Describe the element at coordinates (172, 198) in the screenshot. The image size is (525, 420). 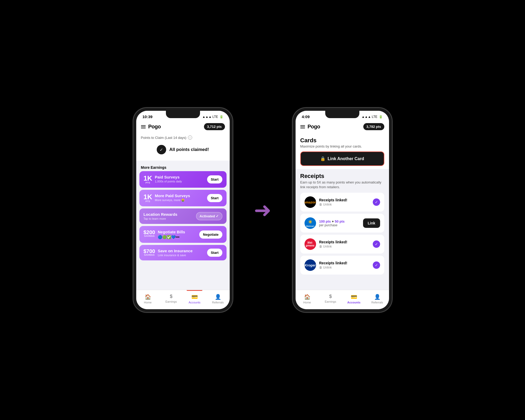
I see `earning-info-more-surveys: More Paid Surveys More surveys, more 🤑` at that location.